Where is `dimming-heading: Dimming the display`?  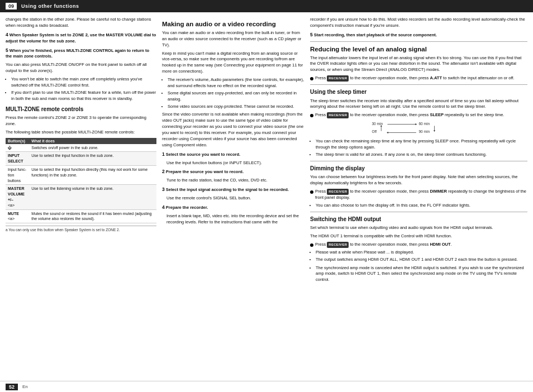
dimming-heading: Dimming the display is located at coordinates (419, 169).